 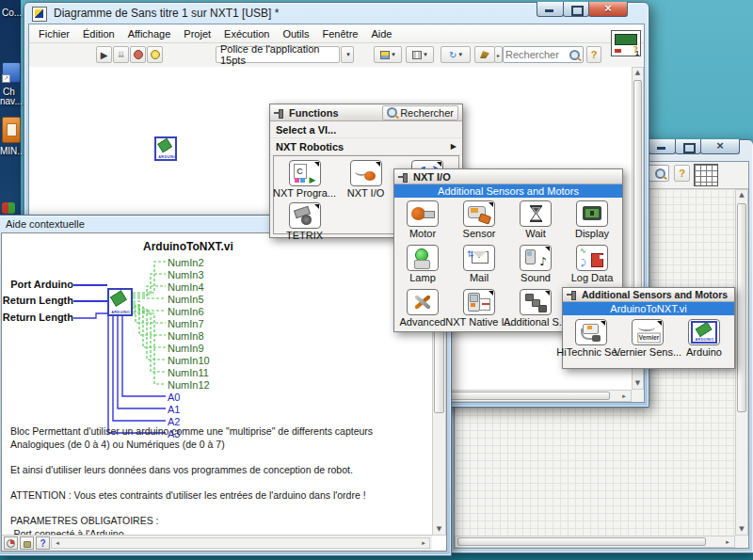 What do you see at coordinates (305, 179) in the screenshot?
I see `palette-cell-nxt-program: C ▶ NXT Progra...` at bounding box center [305, 179].